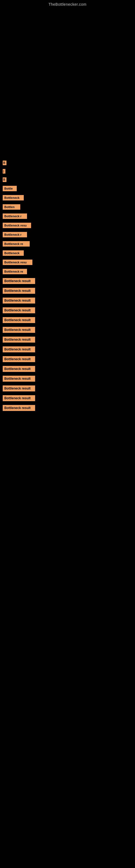 The image size is (135, 868). Describe the element at coordinates (68, 4) in the screenshot. I see `site-title: TheBottlenecker.com` at that location.